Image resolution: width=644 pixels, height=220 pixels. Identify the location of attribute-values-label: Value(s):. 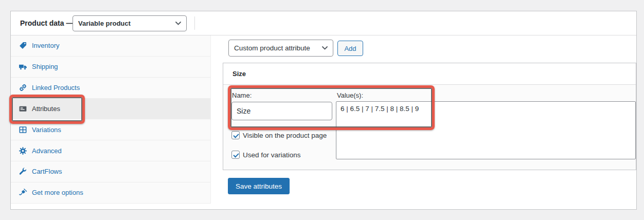
(350, 96).